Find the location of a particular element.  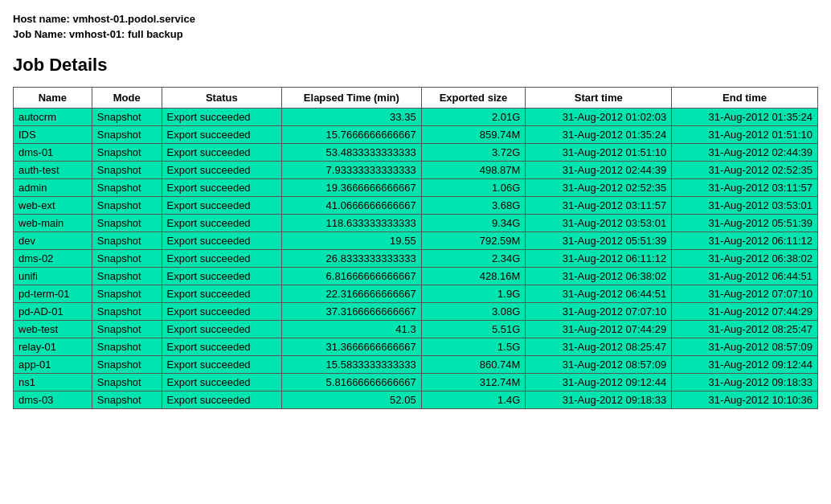

table-header-row: Name Mode Status Elapsed Time (min) Expo… is located at coordinates (416, 98).